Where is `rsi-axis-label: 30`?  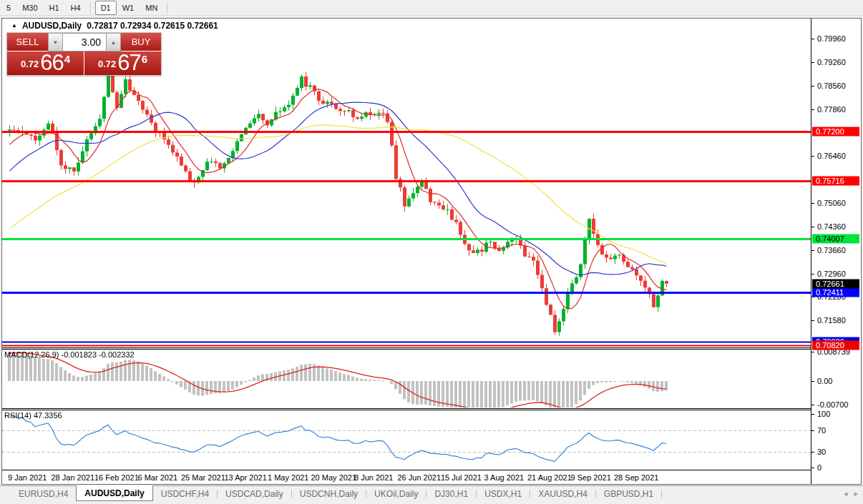
rsi-axis-label: 30 is located at coordinates (821, 452).